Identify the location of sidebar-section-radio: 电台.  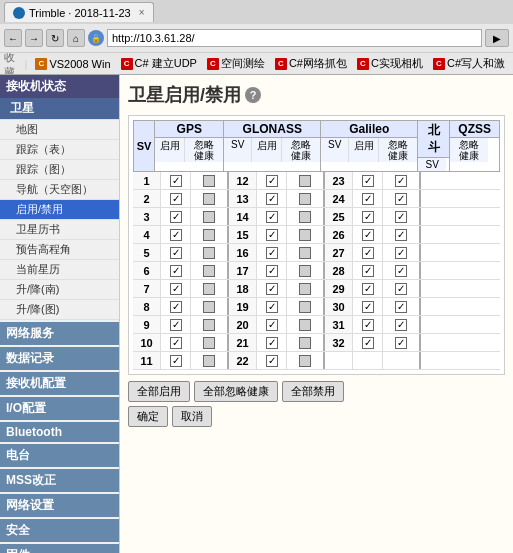
(60, 456).